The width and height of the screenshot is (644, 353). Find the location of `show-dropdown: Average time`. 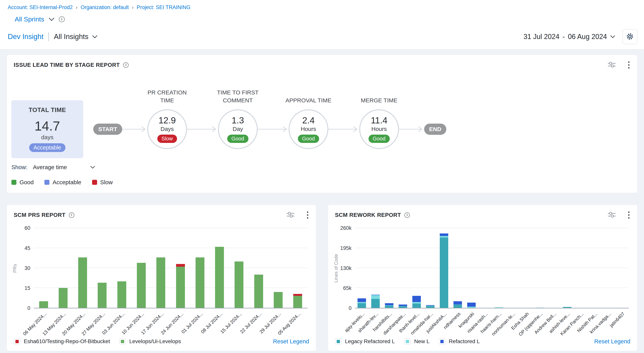

show-dropdown: Average time is located at coordinates (64, 167).